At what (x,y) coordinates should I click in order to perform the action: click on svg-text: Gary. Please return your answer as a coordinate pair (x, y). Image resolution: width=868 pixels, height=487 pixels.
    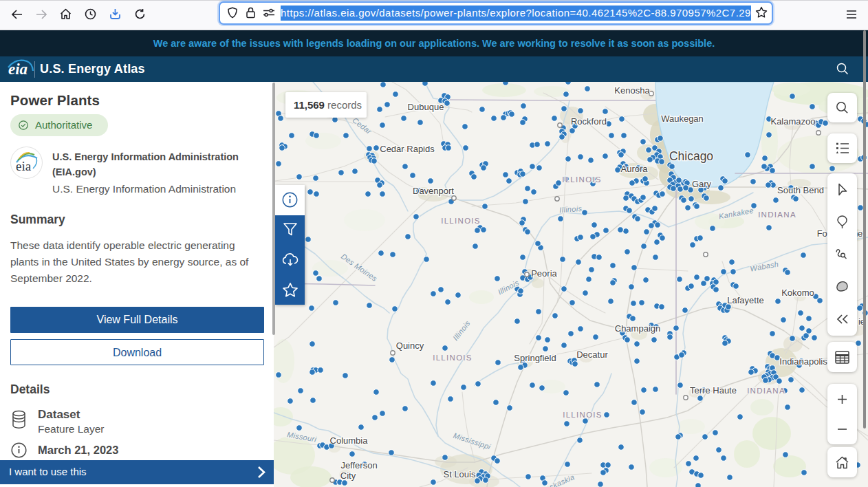
    Looking at the image, I should click on (702, 184).